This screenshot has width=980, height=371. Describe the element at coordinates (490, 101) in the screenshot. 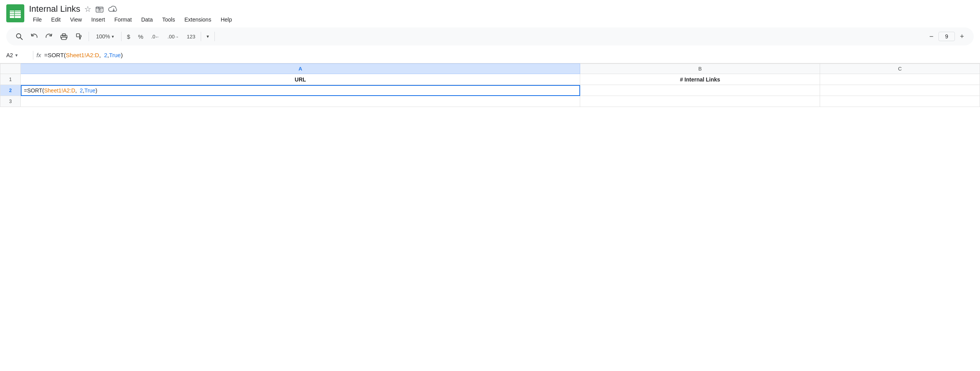

I see `table-row: 3` at that location.